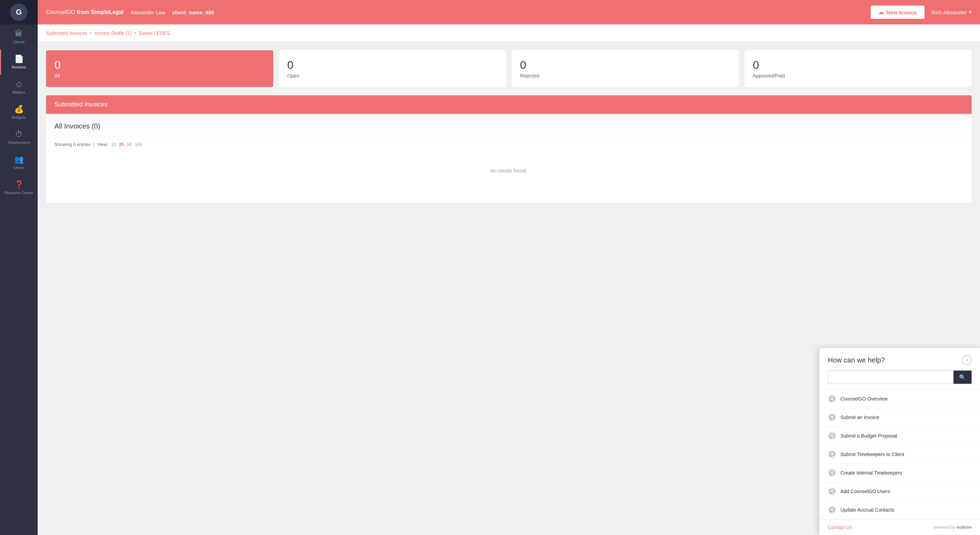  Describe the element at coordinates (19, 163) in the screenshot. I see `sidebar-item-users: 👥 Users` at that location.